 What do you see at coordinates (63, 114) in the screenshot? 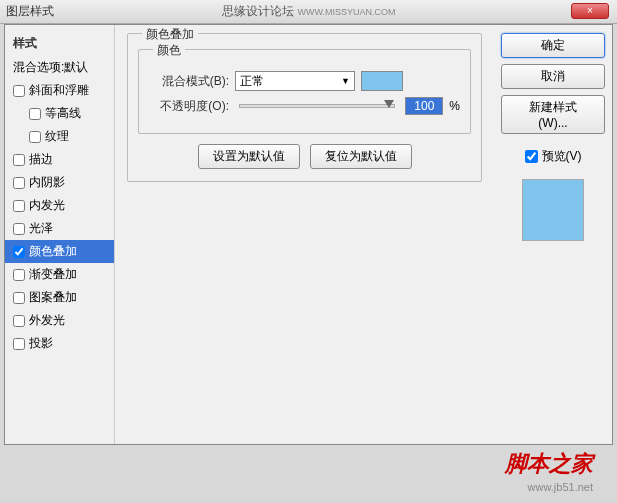
I see `style-label: 等高线` at bounding box center [63, 114].